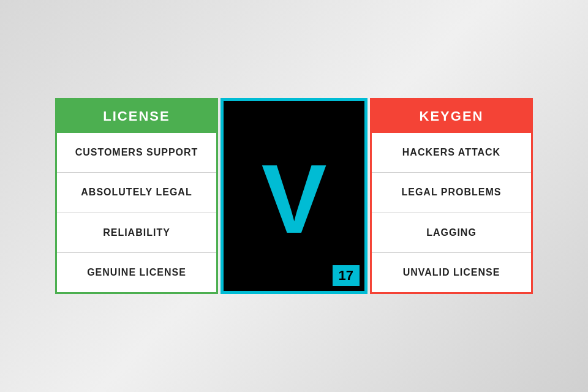  Describe the element at coordinates (137, 233) in the screenshot. I see `license-item-3: RELIABILITY` at that location.